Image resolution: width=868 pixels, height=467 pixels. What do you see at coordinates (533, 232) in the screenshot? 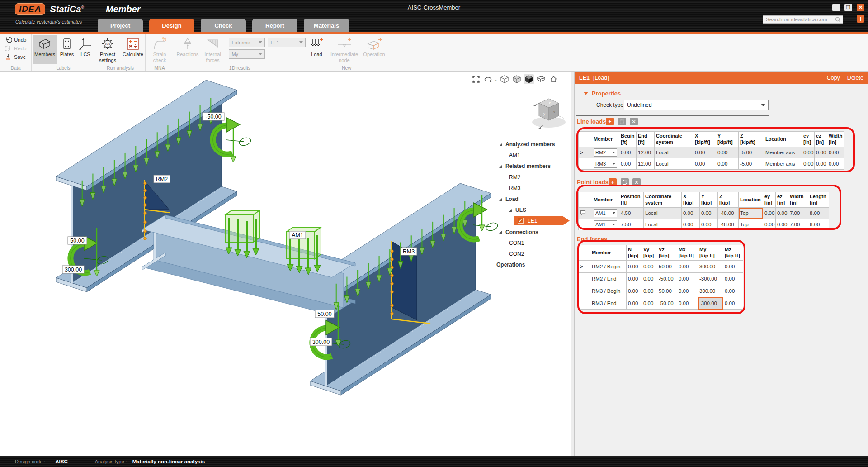
I see `tree-item-connections: Connections` at bounding box center [533, 232].